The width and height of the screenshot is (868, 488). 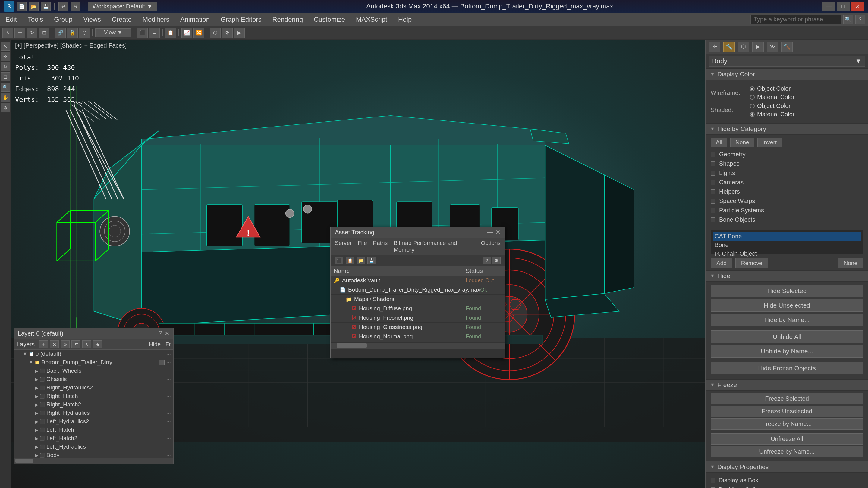 What do you see at coordinates (5, 77) in the screenshot?
I see `left-scale-btn: ⊡` at bounding box center [5, 77].